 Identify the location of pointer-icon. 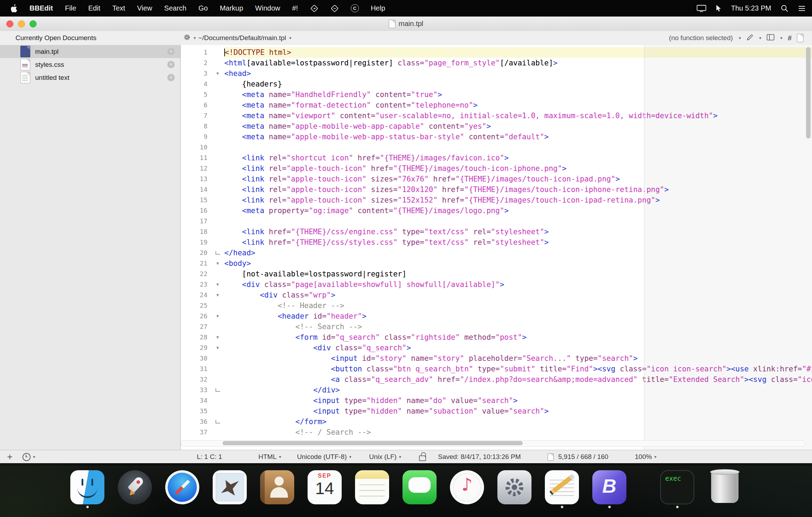
(718, 8).